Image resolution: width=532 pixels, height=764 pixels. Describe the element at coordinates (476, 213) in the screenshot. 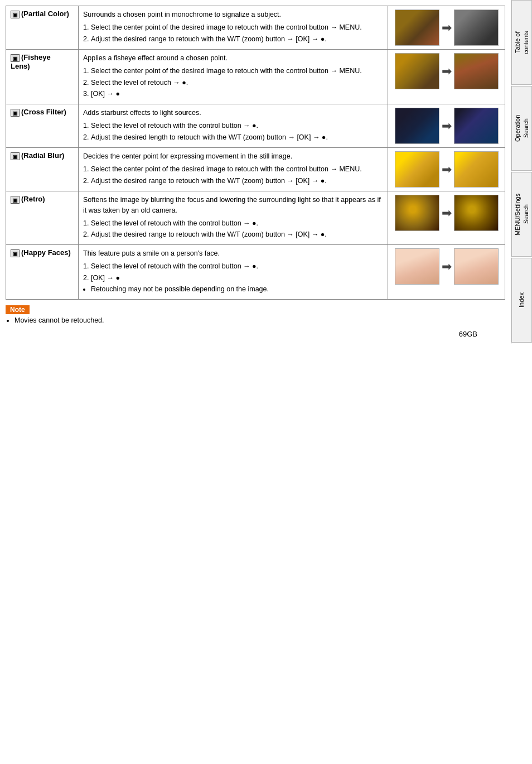

I see `image-after-retro` at that location.